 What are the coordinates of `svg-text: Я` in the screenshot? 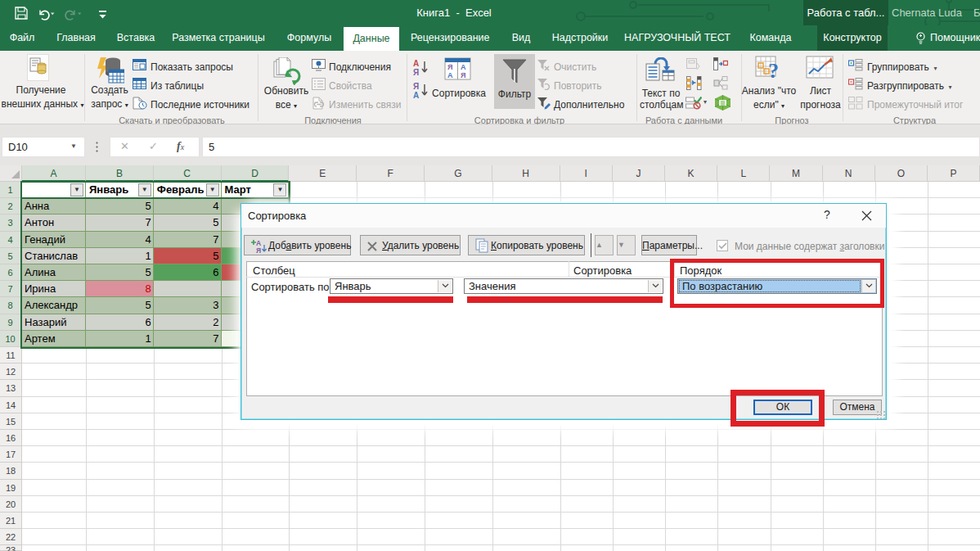 It's located at (258, 251).